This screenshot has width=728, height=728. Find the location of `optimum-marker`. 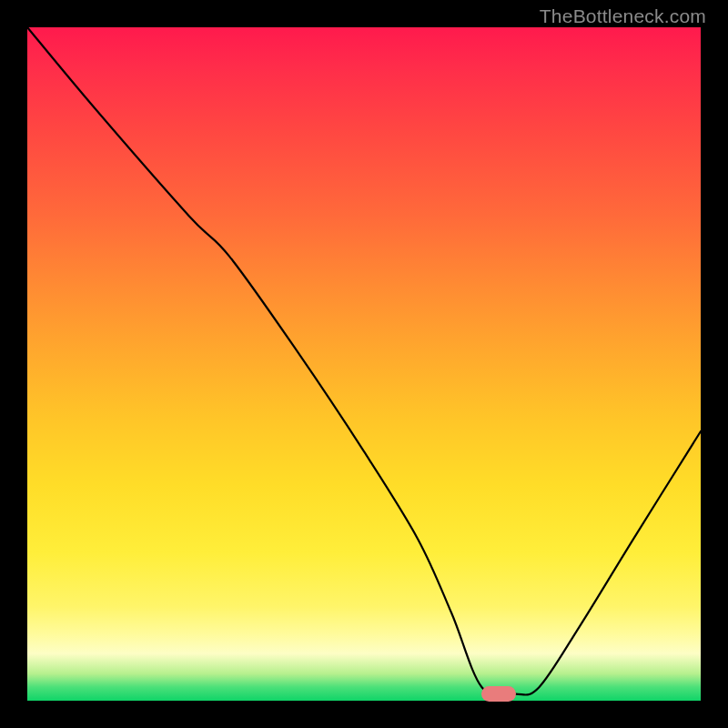

optimum-marker is located at coordinates (499, 693).